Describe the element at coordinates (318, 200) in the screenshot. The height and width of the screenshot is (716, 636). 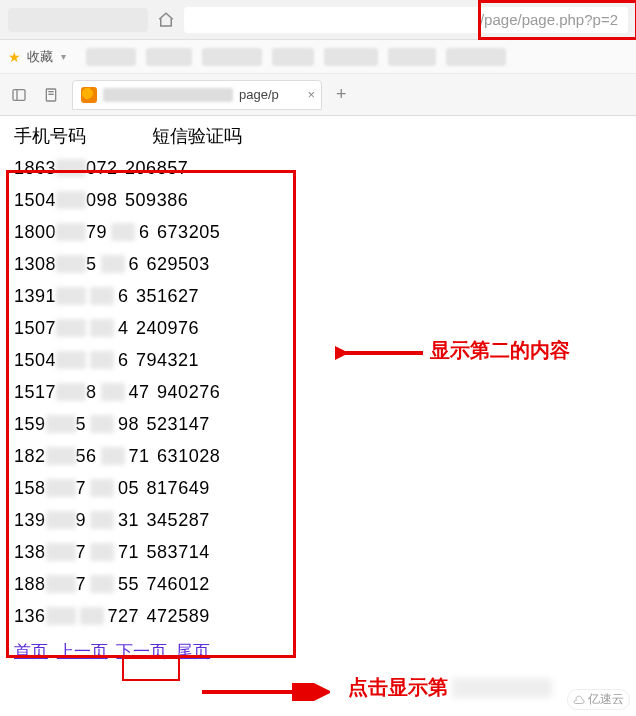
I see `table-row: 1504098 509386` at that location.